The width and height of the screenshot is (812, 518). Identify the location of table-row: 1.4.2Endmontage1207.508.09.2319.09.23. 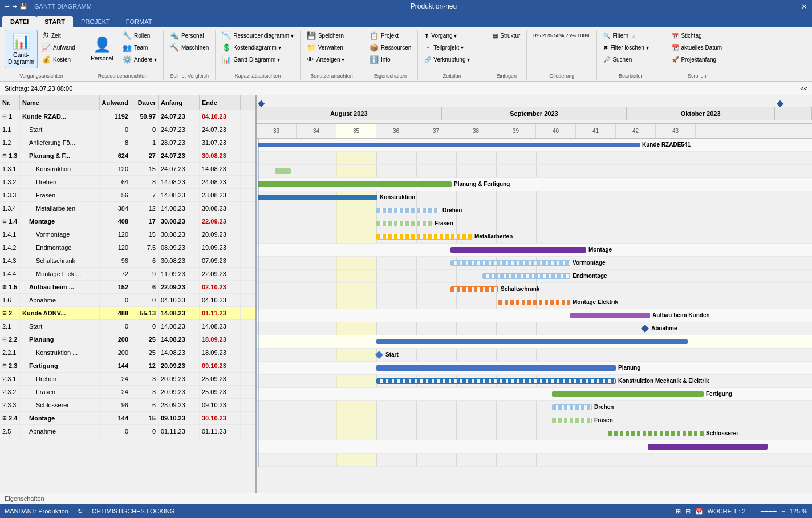
(128, 248).